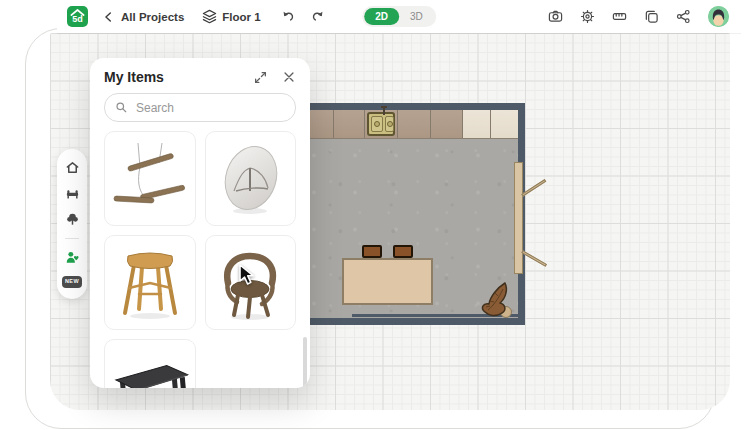 The height and width of the screenshot is (430, 750). What do you see at coordinates (412, 124) in the screenshot?
I see `kitchen-counter-row` at bounding box center [412, 124].